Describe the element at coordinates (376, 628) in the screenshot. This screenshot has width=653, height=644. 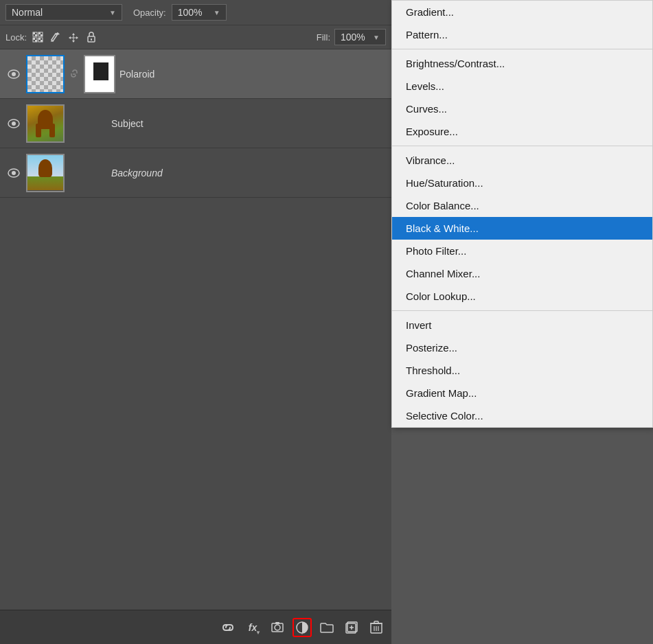
I see `delete-layer-button` at that location.